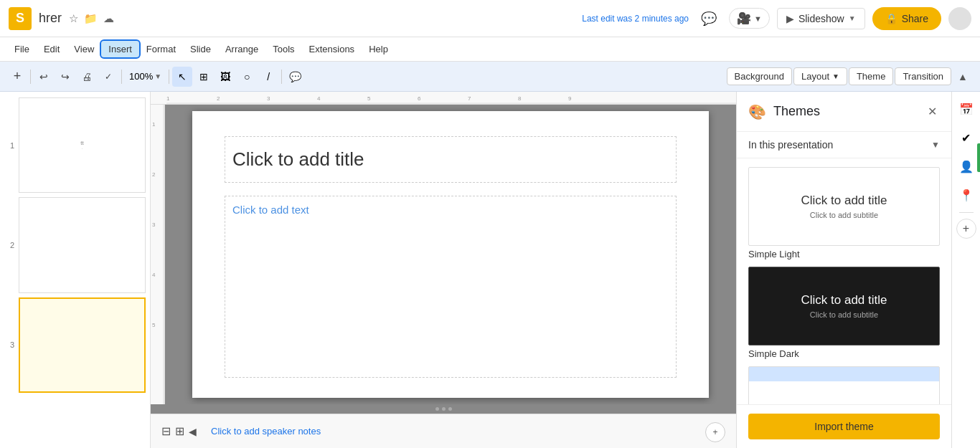  What do you see at coordinates (295, 77) in the screenshot?
I see `comment-tool: 💬` at bounding box center [295, 77].